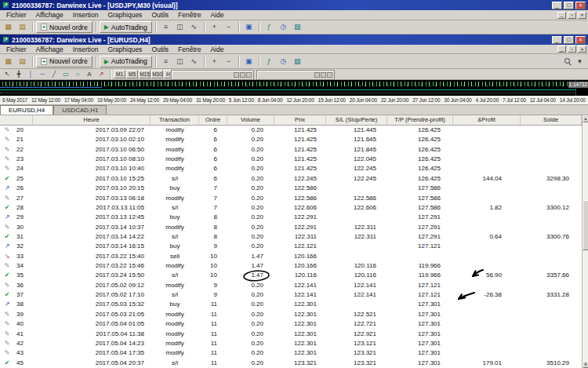  What do you see at coordinates (291, 286) in the screenshot?
I see `table-row: ✎362017.05.02 09:12modify90.20122.141122…` at bounding box center [291, 286].